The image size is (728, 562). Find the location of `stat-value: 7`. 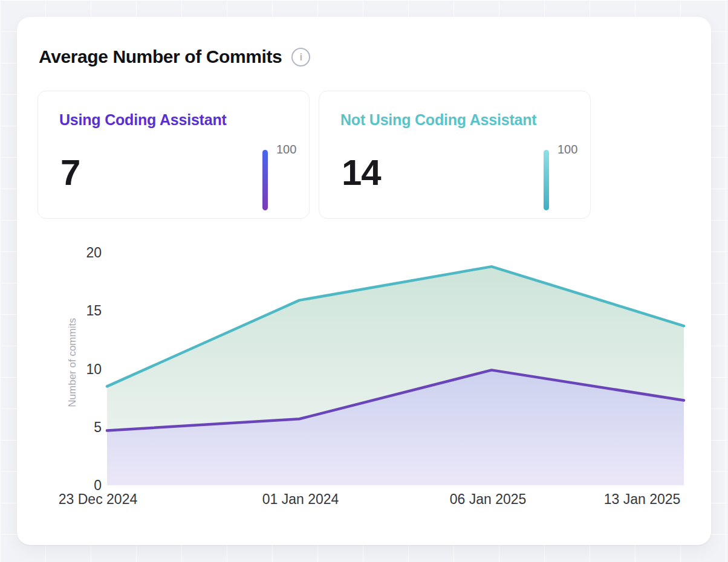

stat-value: 7 is located at coordinates (70, 173).